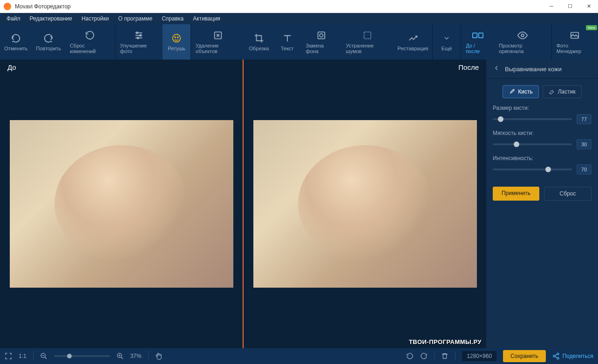  I want to click on compare-icon, so click(478, 35).